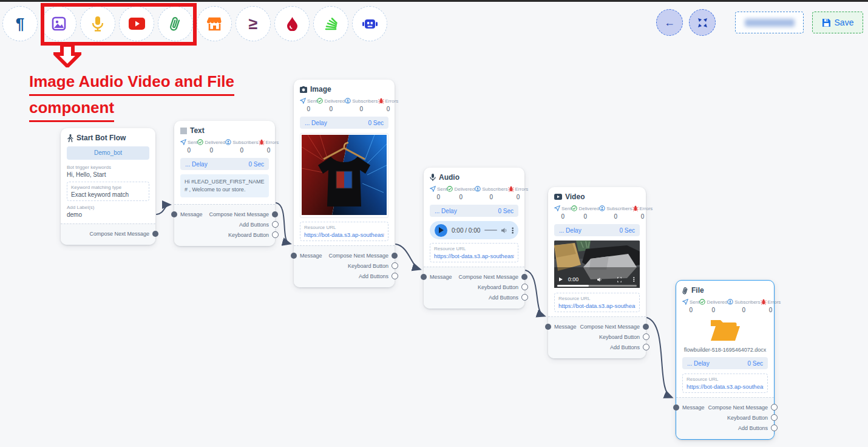 Image resolution: width=868 pixels, height=447 pixels. Describe the element at coordinates (108, 215) in the screenshot. I see `labels-value: demo` at that location.